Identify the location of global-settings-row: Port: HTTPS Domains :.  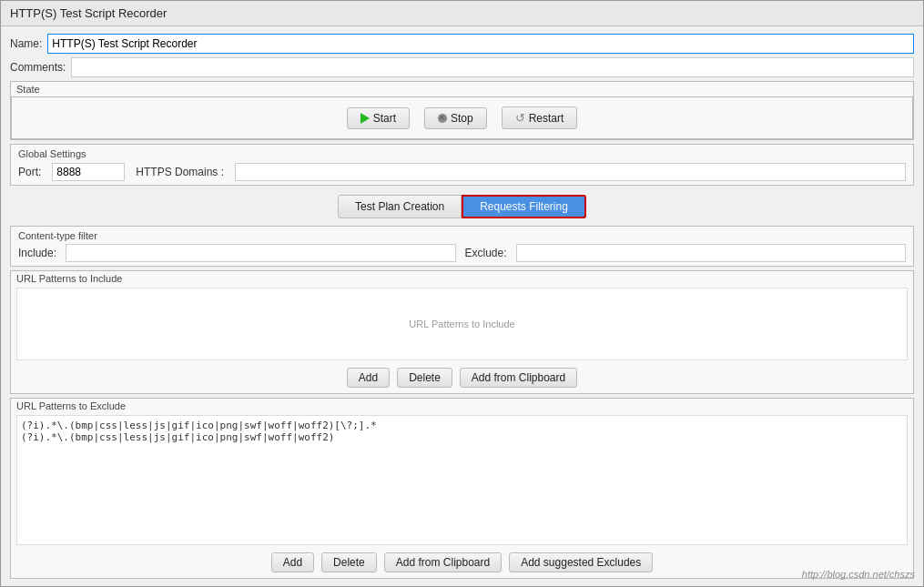
(462, 172).